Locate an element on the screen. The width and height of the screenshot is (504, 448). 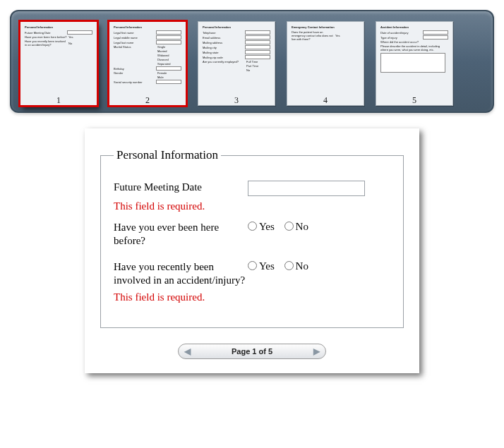
thumb-line-label: Social security number is located at coordinates (134, 82).